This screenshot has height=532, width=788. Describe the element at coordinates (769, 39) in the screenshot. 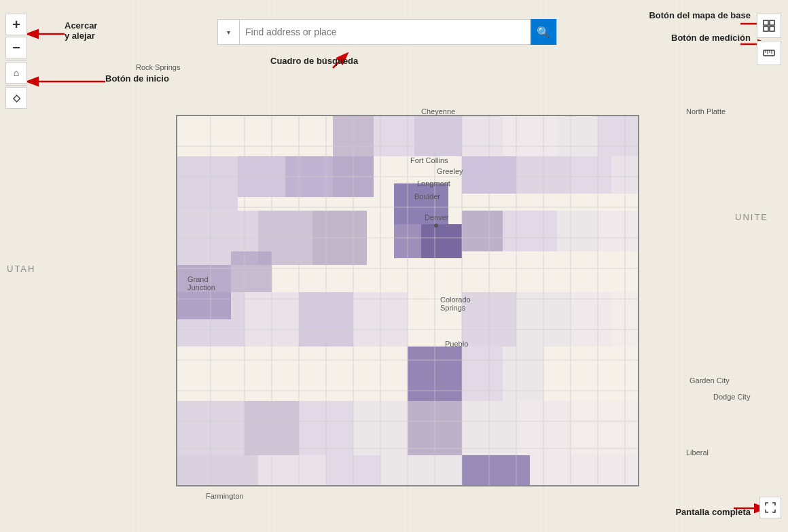

I see `right-toolbar` at that location.